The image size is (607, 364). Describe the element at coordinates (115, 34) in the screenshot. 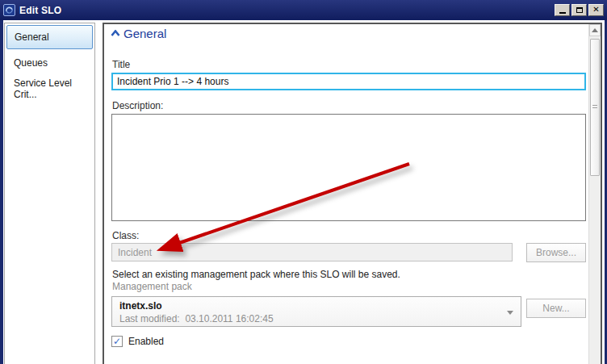

I see `collapse-chevron-icon` at that location.